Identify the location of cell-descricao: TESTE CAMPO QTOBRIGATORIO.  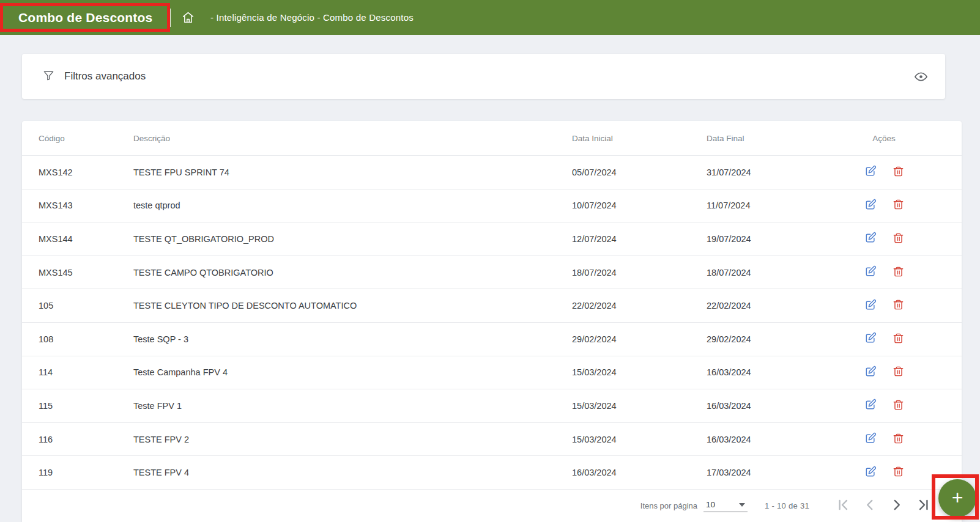
(352, 273).